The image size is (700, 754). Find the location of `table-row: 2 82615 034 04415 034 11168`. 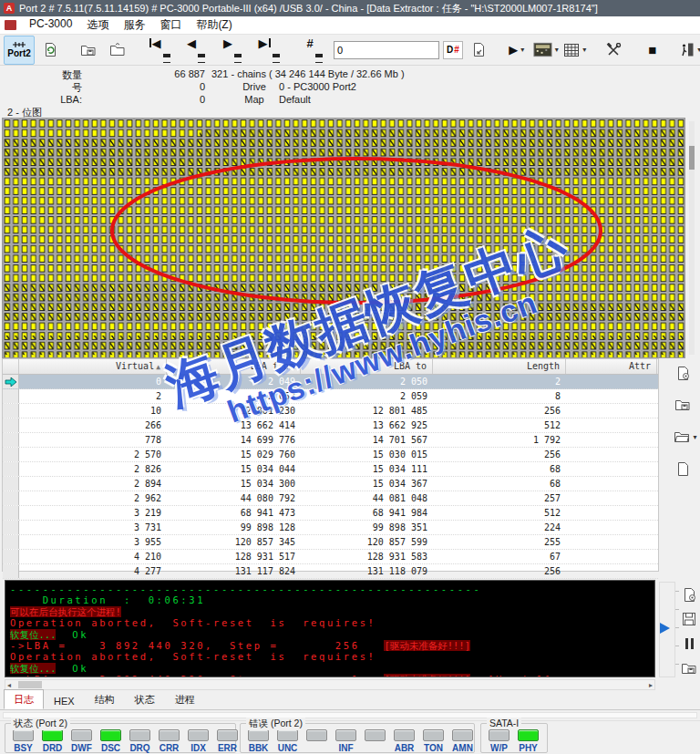

table-row: 2 82615 034 04415 034 11168 is located at coordinates (330, 470).